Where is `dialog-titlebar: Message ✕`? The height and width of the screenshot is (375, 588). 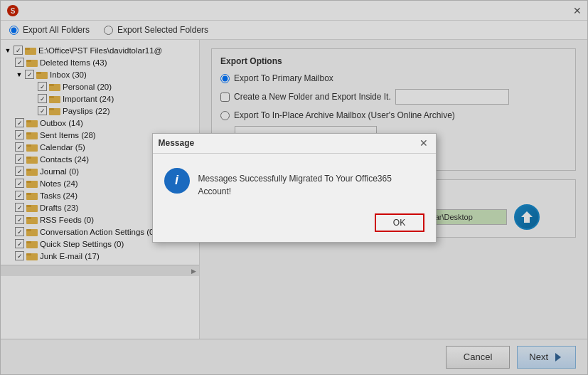 dialog-titlebar: Message ✕ is located at coordinates (294, 144).